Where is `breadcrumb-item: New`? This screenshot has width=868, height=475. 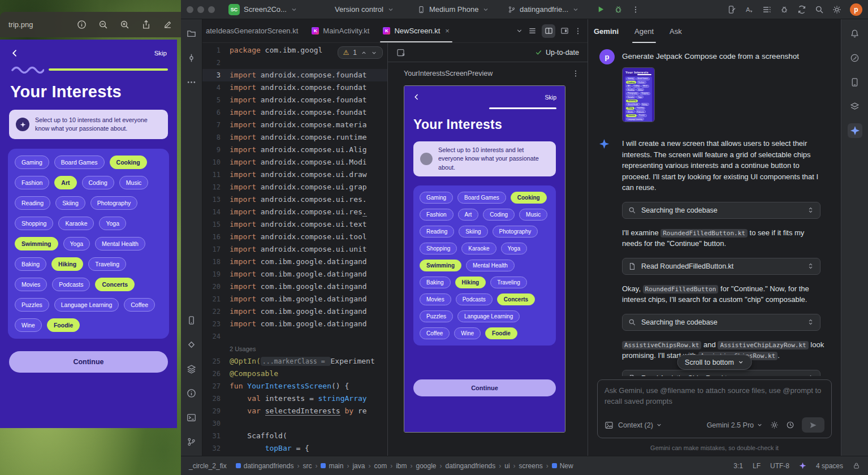 breadcrumb-item: New is located at coordinates (563, 466).